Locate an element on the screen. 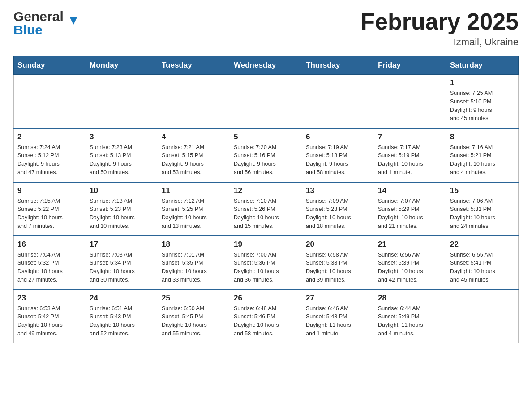 This screenshot has height=411, width=532. day-info: Sunrise: 7:04 AMSunset: 5:32 PMDaylight:… is located at coordinates (50, 268).